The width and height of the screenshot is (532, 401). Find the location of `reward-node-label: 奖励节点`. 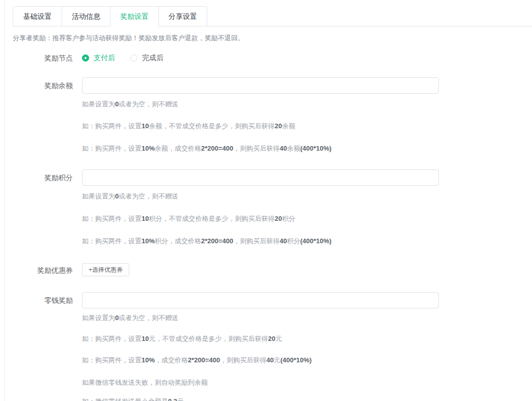

reward-node-label: 奖励节点 is located at coordinates (37, 58).